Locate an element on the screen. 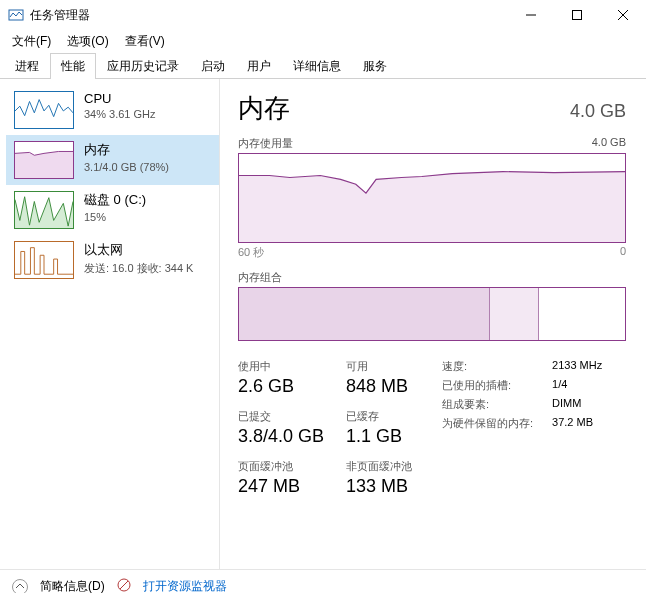  info-slots-value: 1/4 is located at coordinates (560, 386).